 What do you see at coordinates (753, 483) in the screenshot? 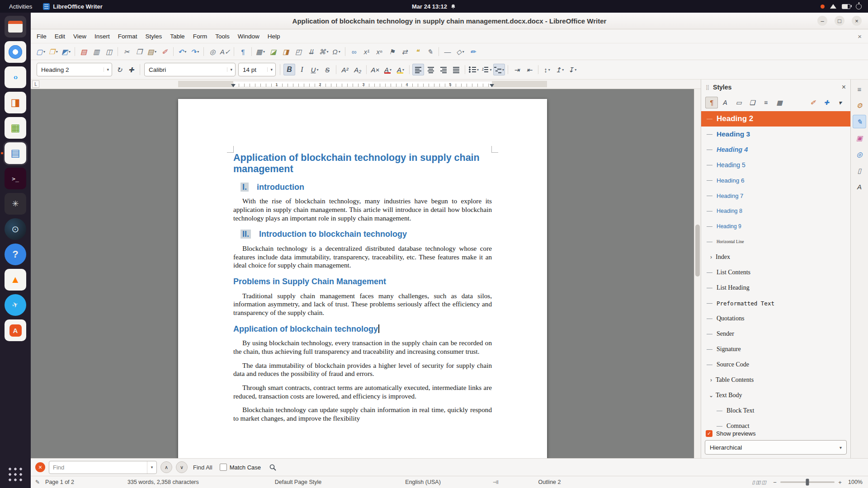
I see `single-page-view-button: ▯` at bounding box center [753, 483].